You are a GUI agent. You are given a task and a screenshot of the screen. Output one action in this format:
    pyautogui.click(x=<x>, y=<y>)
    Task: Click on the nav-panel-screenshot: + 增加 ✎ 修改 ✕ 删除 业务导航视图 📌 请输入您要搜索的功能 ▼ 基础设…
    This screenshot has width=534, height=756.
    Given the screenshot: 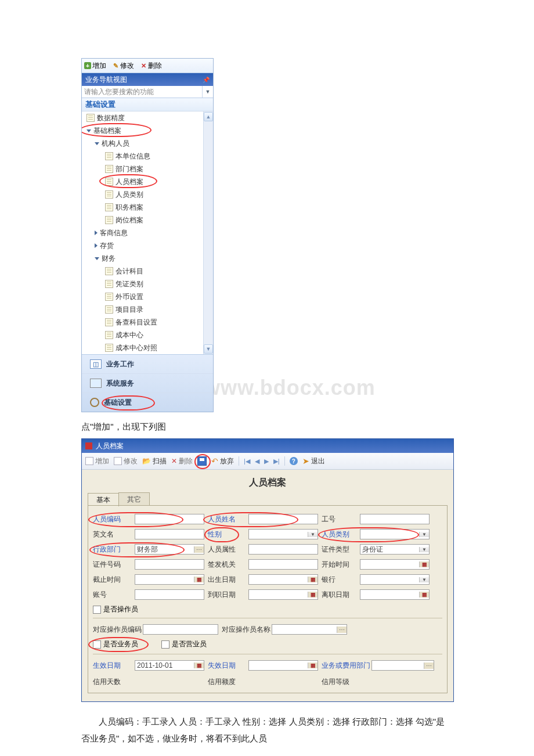 What is the action you would take?
    pyautogui.click(x=147, y=235)
    